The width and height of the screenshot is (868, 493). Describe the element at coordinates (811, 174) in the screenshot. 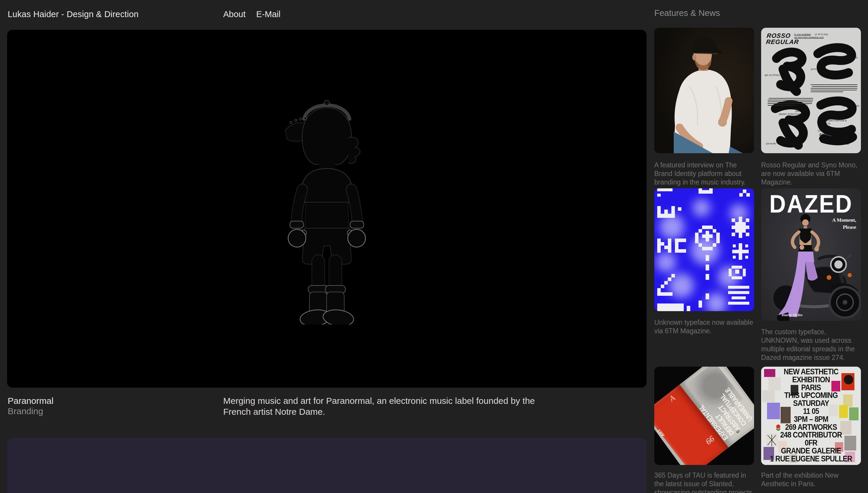

I see `feature-caption: Rosso Regular and Syno Mono, are now ava…` at that location.